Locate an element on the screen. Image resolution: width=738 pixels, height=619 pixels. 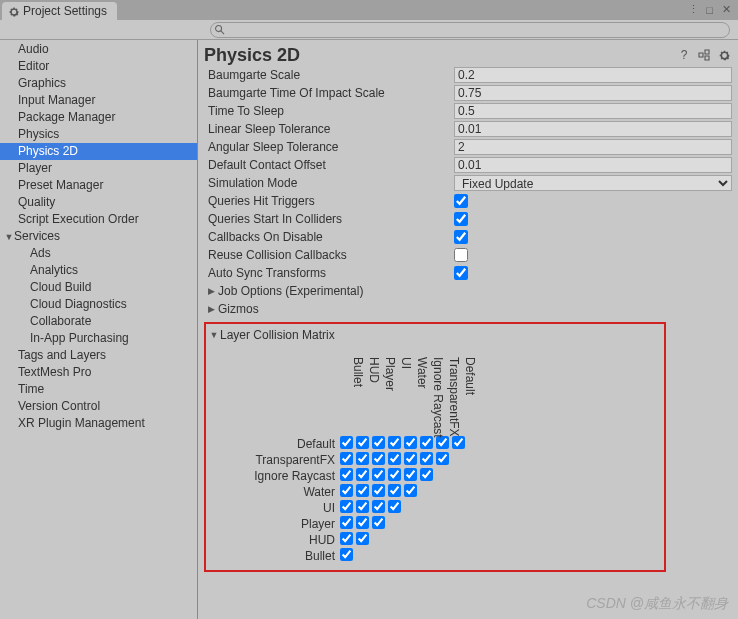
simulation-mode-select: Fixed Update is located at coordinates (593, 183).